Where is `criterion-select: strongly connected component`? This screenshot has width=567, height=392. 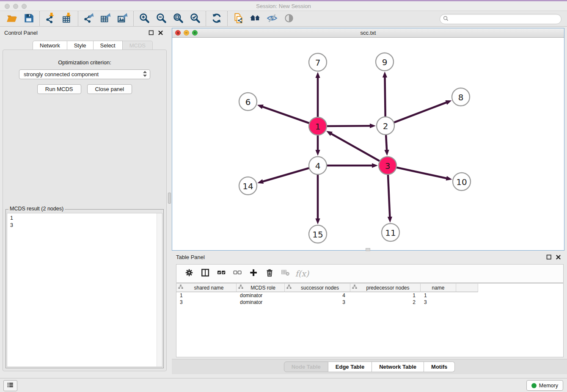 criterion-select: strongly connected component is located at coordinates (85, 75).